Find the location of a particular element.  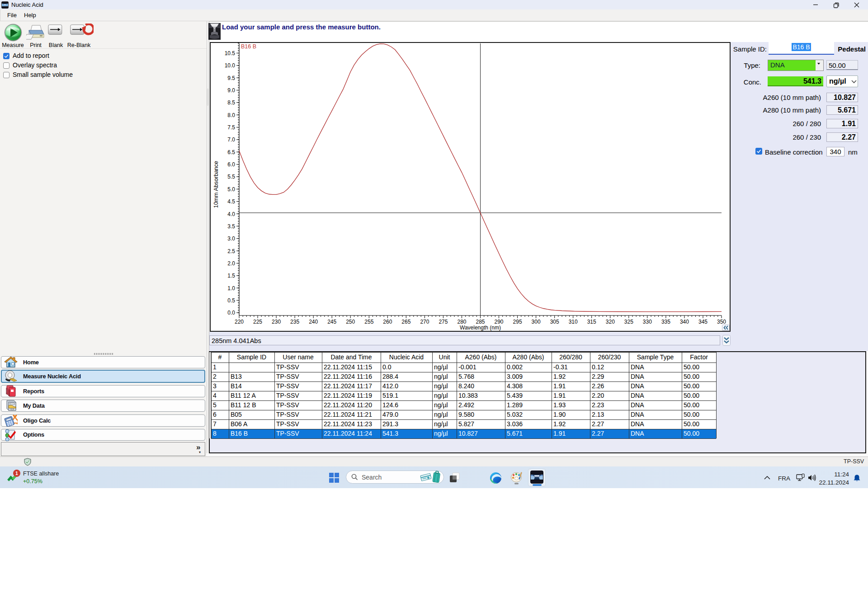

svg-text: 10.5 is located at coordinates (230, 53).